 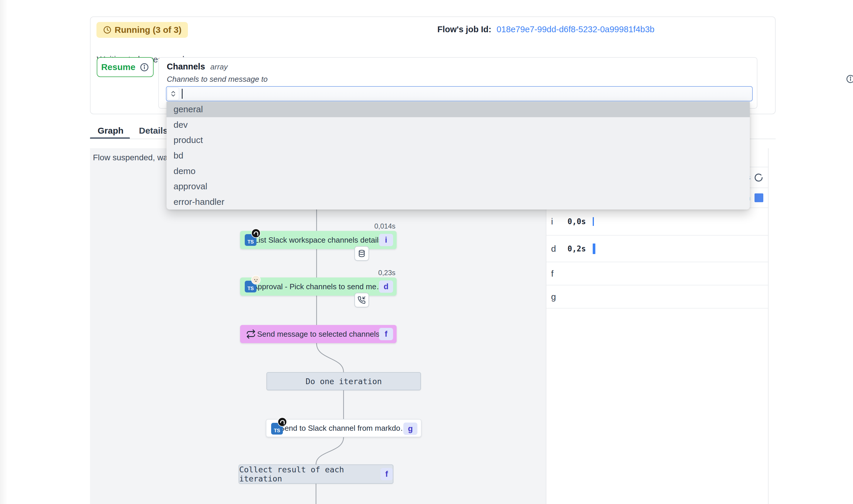 What do you see at coordinates (318, 287) in the screenshot?
I see `node-approval-pick-channels: TS Approval - Pick channels to send me… …` at bounding box center [318, 287].